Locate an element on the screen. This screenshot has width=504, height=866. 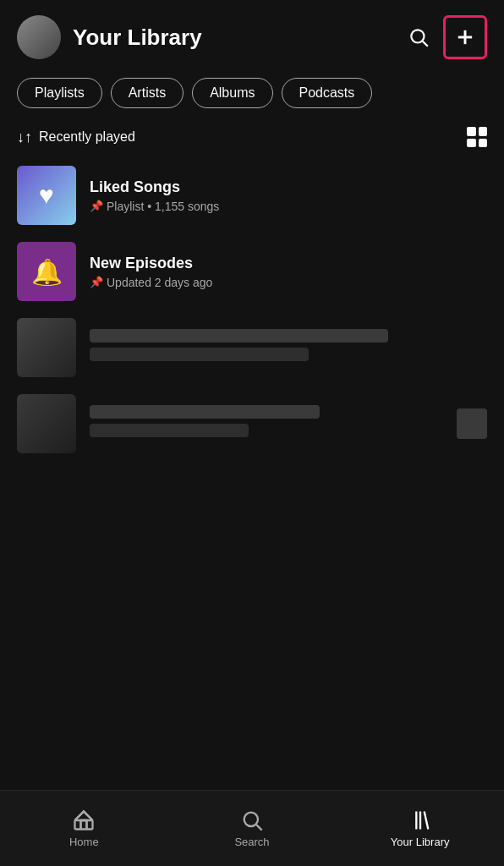
liked-songs-info: Liked Songs 📌 Playlist • 1,155 songs is located at coordinates (288, 196).